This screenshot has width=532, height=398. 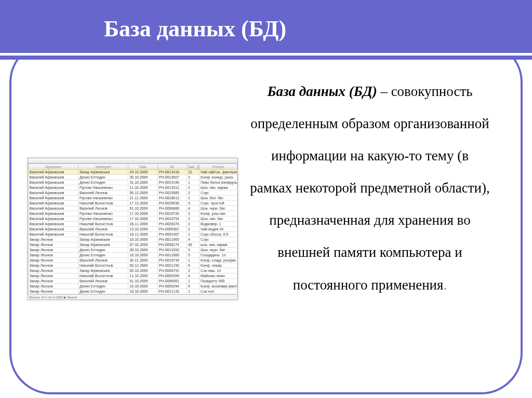 What do you see at coordinates (218, 260) in the screenshot?
I see `table-cell: Конф. сладк. росфас` at bounding box center [218, 260].